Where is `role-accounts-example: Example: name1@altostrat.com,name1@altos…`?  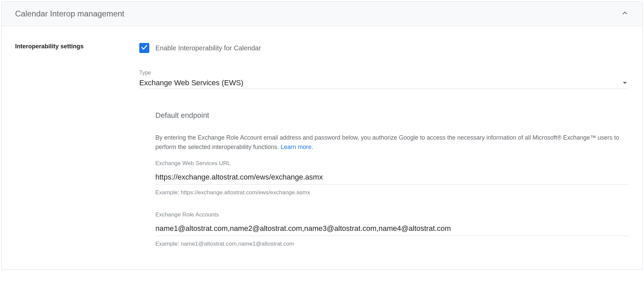 role-accounts-example: Example: name1@altostrat.com,name1@altos… is located at coordinates (392, 244).